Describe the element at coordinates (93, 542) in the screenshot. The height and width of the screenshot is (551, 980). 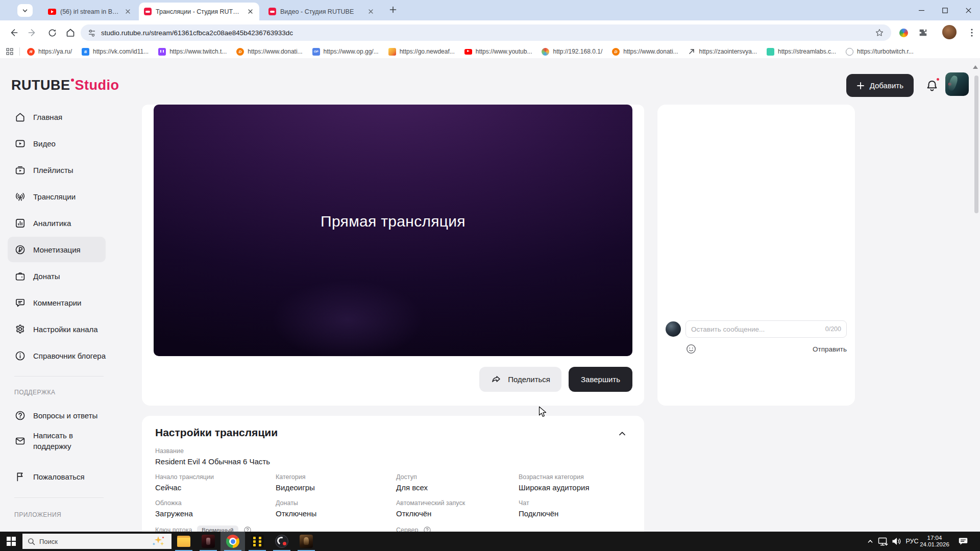
I see `taskbar-search-input` at that location.